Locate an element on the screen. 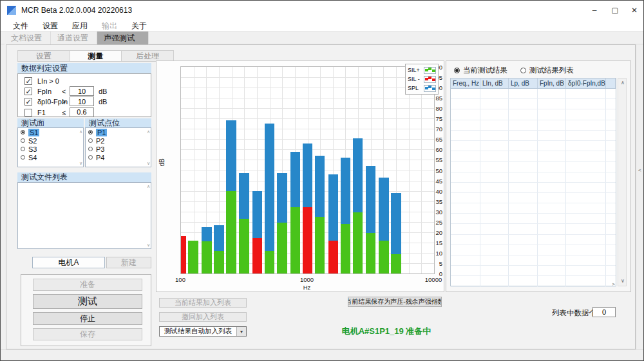  legend-label-2: SPL is located at coordinates (413, 88).